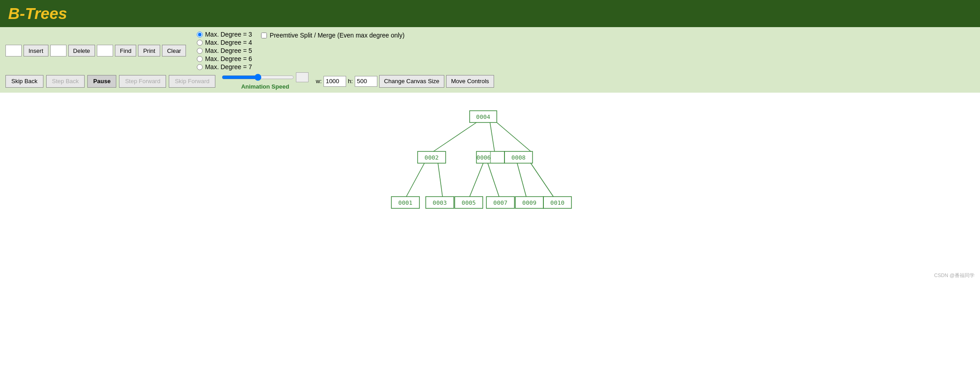 Image resolution: width=980 pixels, height=367 pixels. Describe the element at coordinates (529, 202) in the screenshot. I see `svg-text: 0009` at that location.